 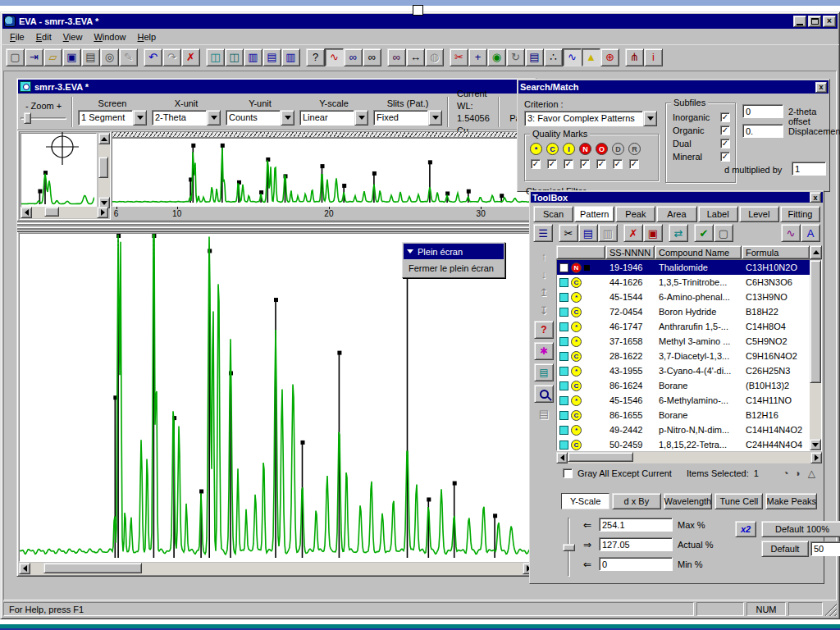 What do you see at coordinates (235, 57) in the screenshot?
I see `cascade-refresh-button: ◫` at bounding box center [235, 57].